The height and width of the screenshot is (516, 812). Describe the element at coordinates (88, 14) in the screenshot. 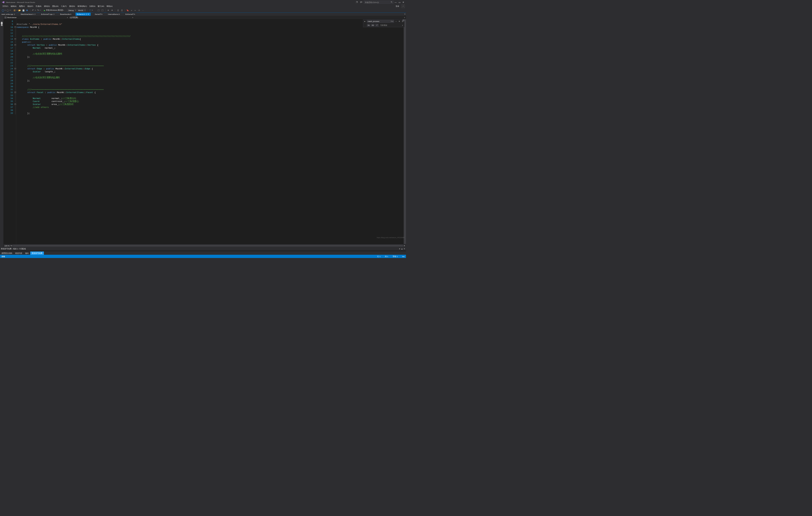

I see `tab-close-icon: ✕` at that location.